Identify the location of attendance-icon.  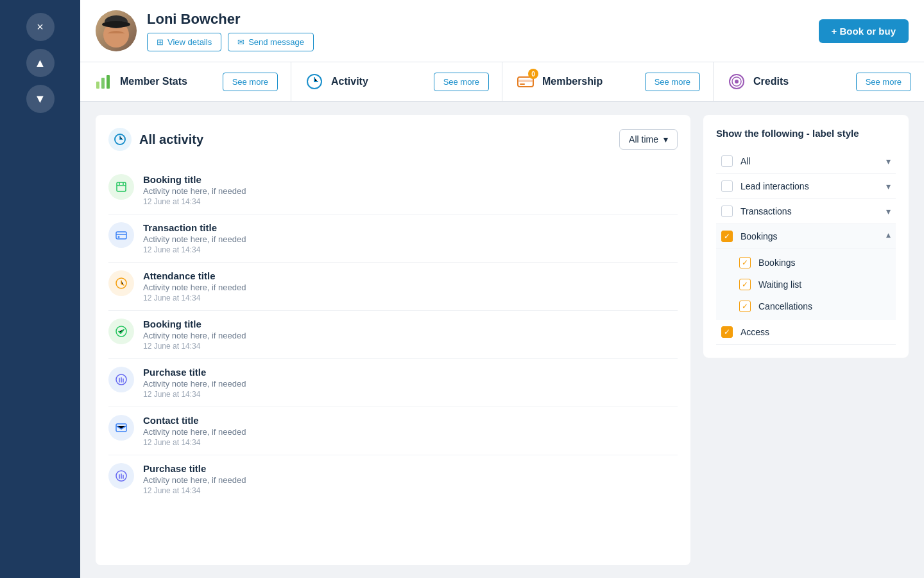
(121, 283).